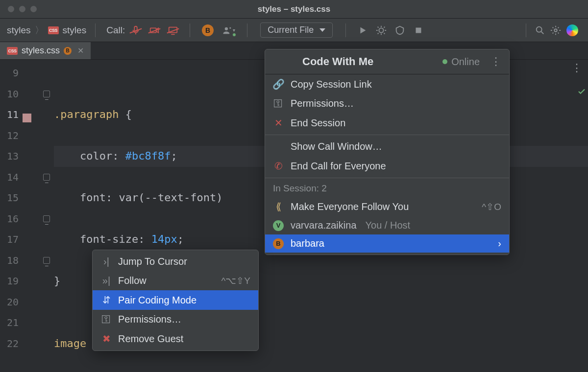 This screenshot has width=588, height=372. What do you see at coordinates (466, 62) in the screenshot?
I see `cwm-online-label: Online` at bounding box center [466, 62].